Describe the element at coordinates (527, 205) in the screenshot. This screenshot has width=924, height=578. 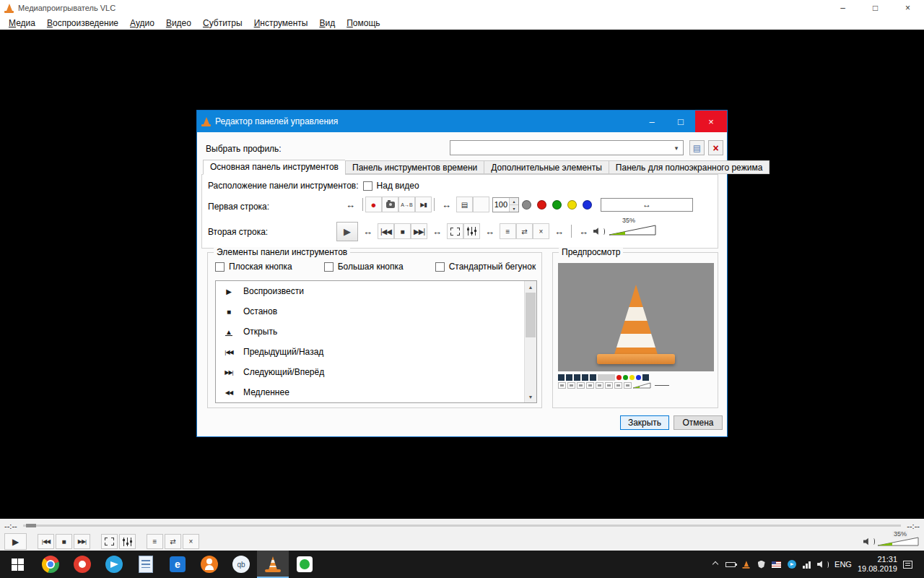
I see `gray-dot-widget` at that location.